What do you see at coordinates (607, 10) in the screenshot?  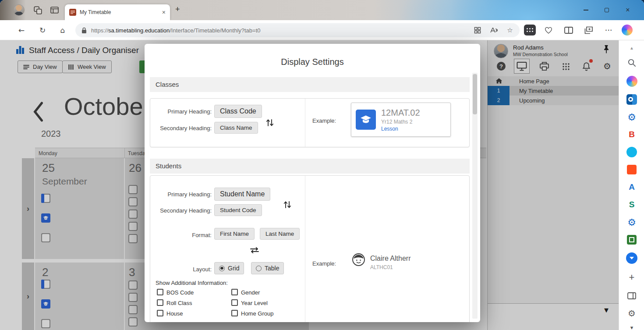 I see `maximize-button` at bounding box center [607, 10].